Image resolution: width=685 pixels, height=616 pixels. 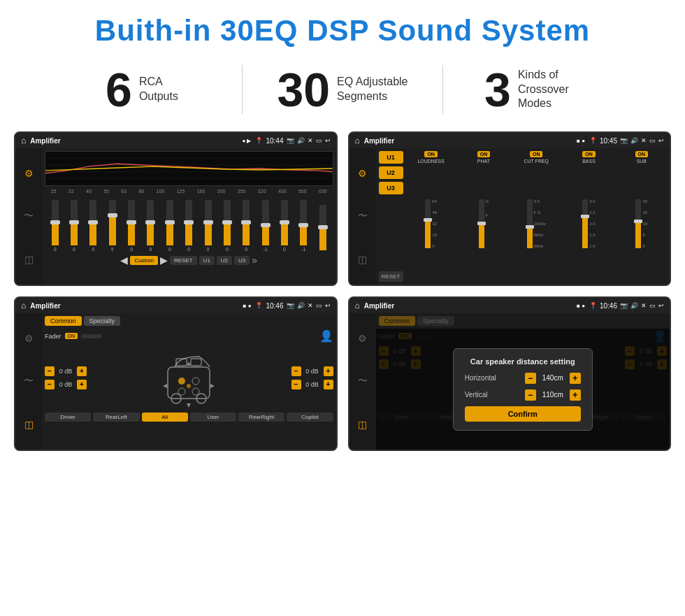 What do you see at coordinates (296, 371) in the screenshot?
I see `db-minus-2: −` at bounding box center [296, 371].